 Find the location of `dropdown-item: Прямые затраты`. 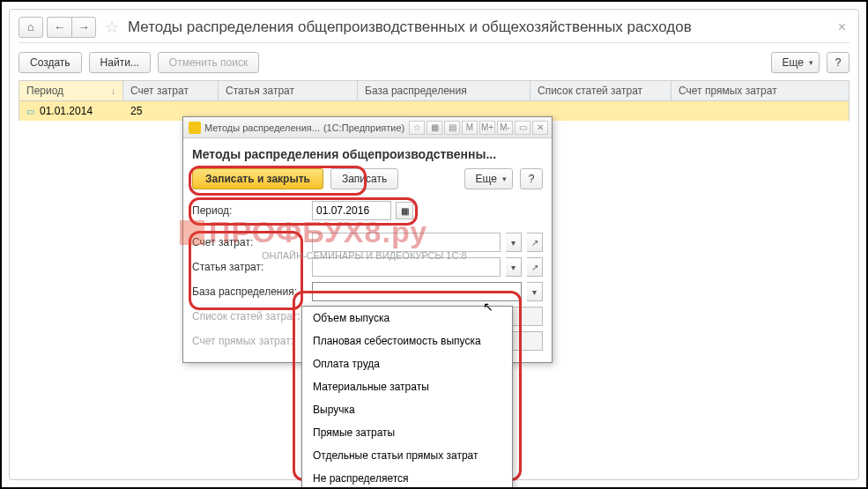

dropdown-item: Прямые затраты is located at coordinates (407, 433).